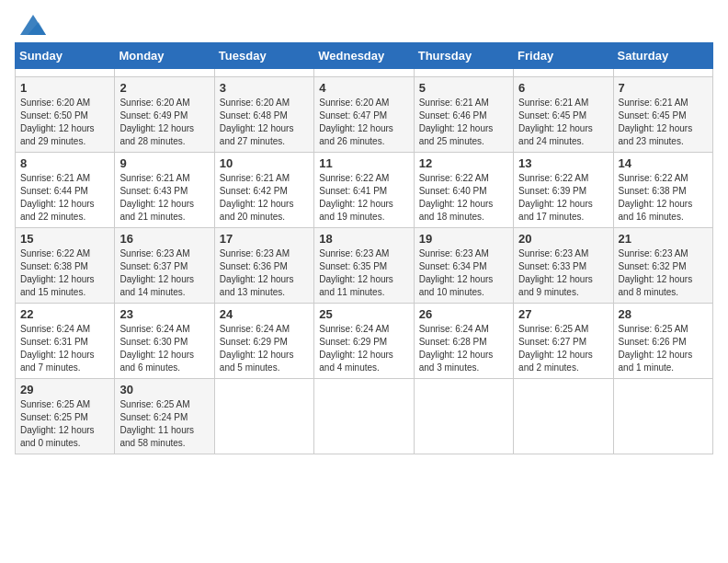 This screenshot has height=563, width=728. What do you see at coordinates (65, 417) in the screenshot?
I see `calendar-cell: 29Sunrise: 6:25 AMSunset: 6:25 PMDayligh…` at bounding box center [65, 417].